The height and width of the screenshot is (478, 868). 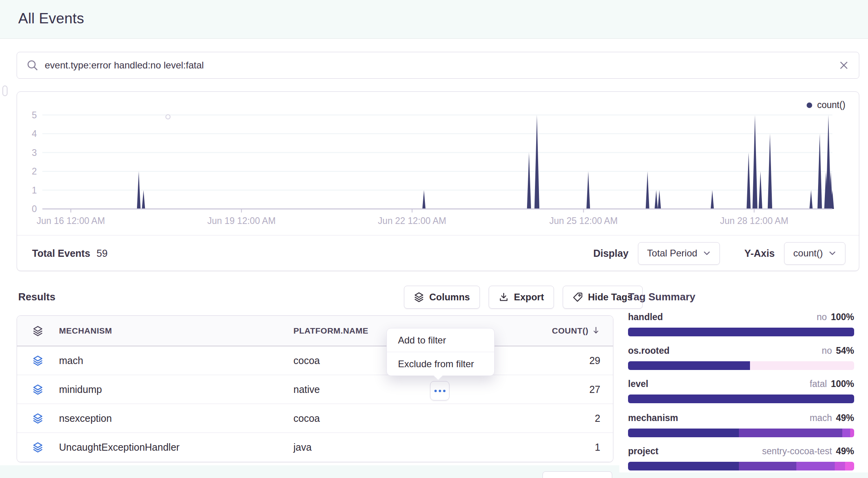 I want to click on tag-bar-handled, so click(x=741, y=332).